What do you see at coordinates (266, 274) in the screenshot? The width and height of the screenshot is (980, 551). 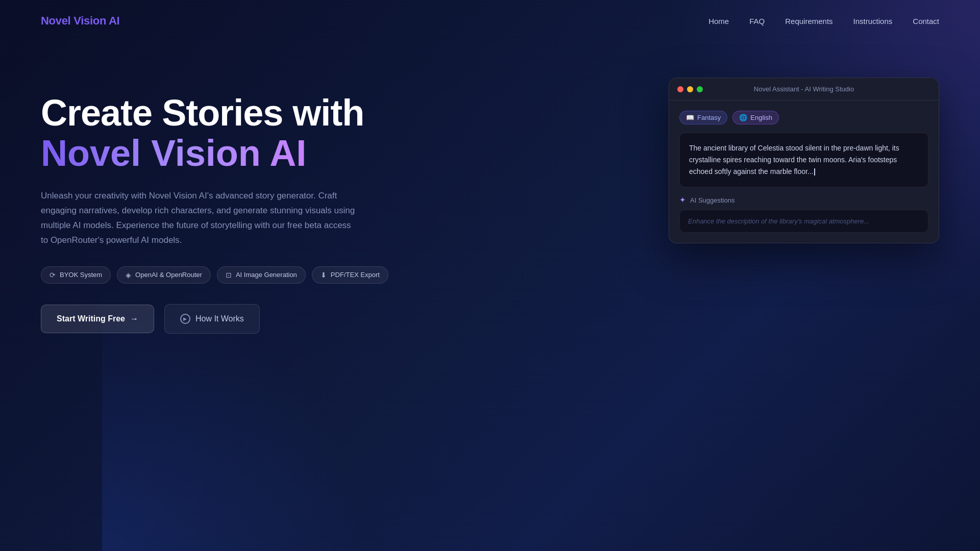 I see `badge-image-label: AI Image Generation` at bounding box center [266, 274].